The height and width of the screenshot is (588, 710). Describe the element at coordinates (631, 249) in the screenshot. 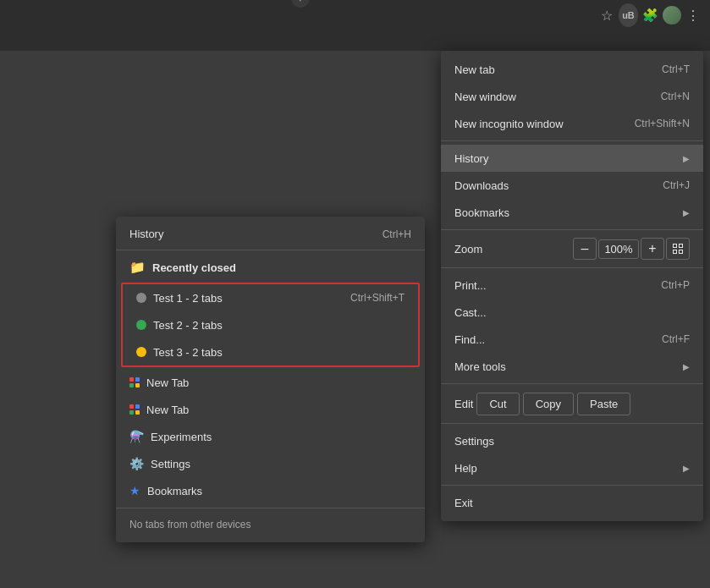

I see `zoom-controls: – 100% +` at that location.